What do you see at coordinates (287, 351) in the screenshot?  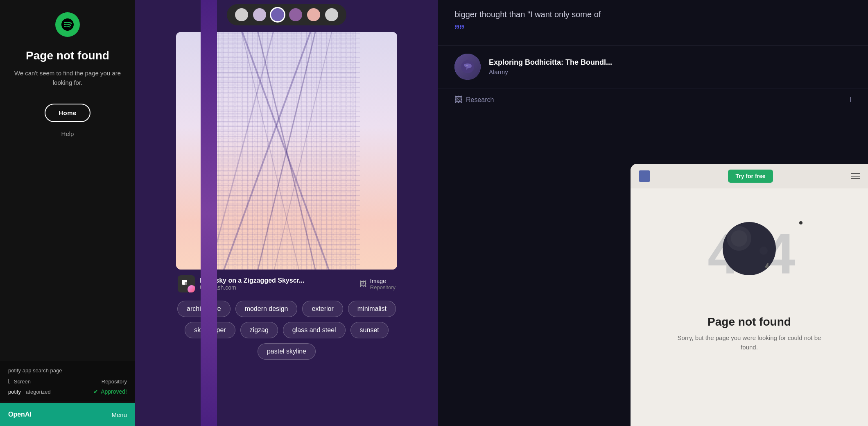 I see `tag-pastel-skyline: pastel skyline` at bounding box center [287, 351].